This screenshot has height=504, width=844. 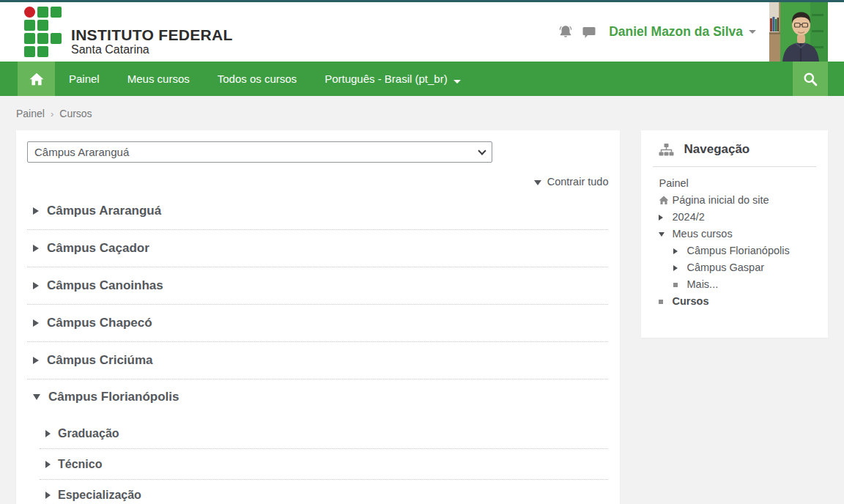 I want to click on tree-item-label: Câmpus Florianópolis, so click(x=738, y=251).